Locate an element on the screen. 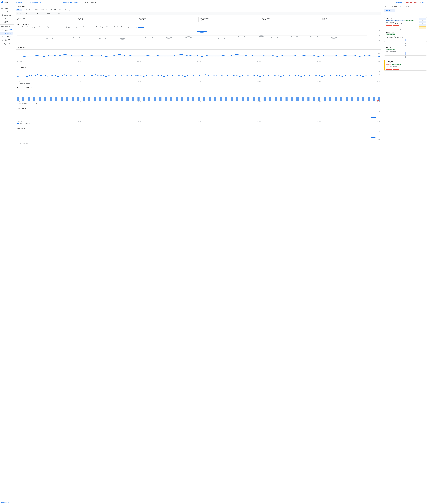 This screenshot has height=504, width=428. sidebar-item-label: Import/Export is located at coordinates (7, 12).